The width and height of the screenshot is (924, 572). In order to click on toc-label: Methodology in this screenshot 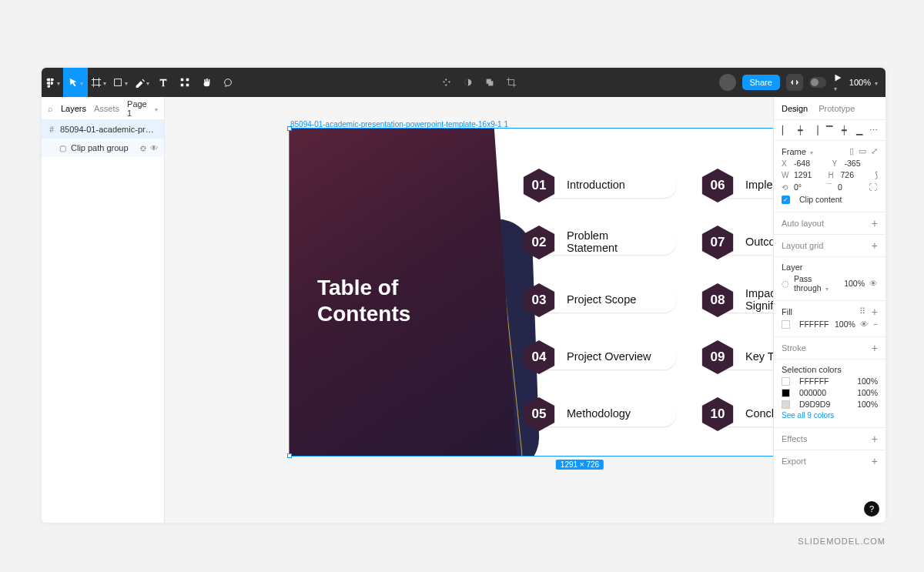, I will do `click(599, 414)`.